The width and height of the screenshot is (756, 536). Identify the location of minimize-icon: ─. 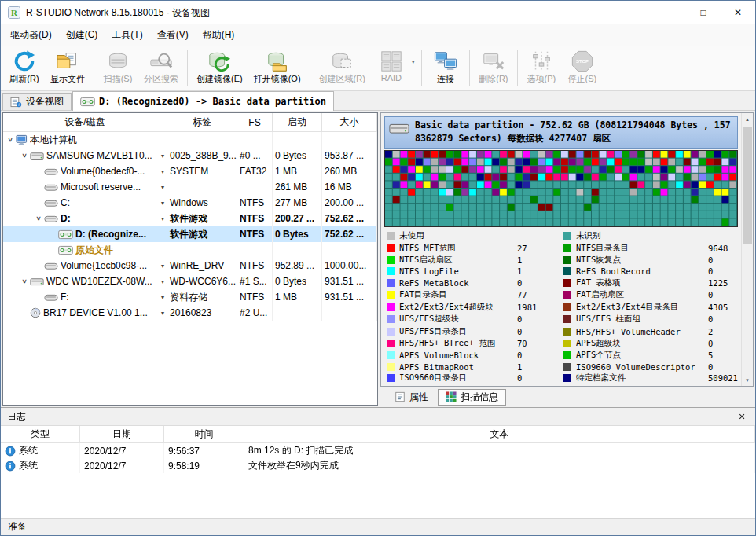
(669, 13).